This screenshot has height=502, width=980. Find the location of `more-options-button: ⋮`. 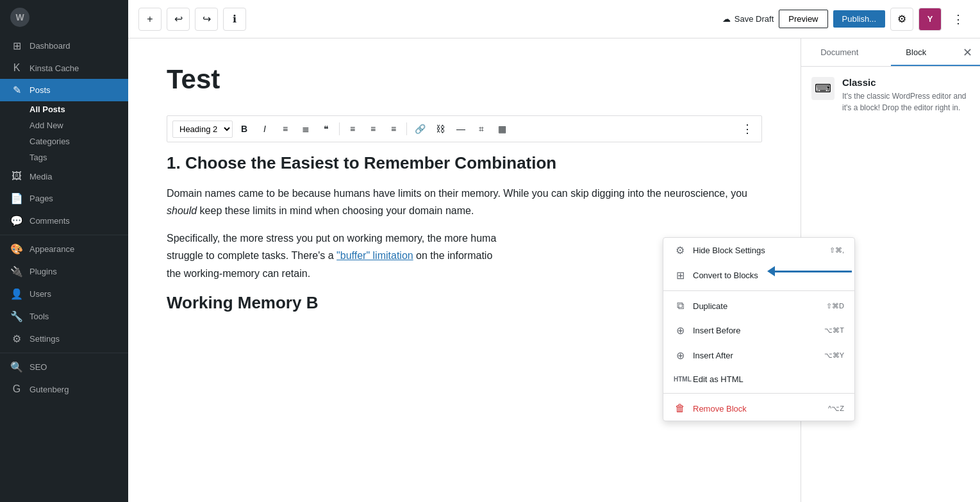

more-options-button: ⋮ is located at coordinates (958, 19).